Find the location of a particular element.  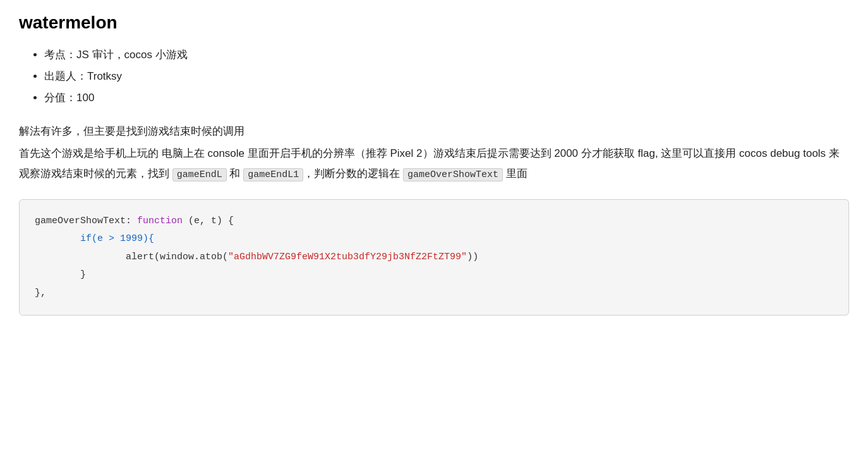

meta-item-1: 出题人：Trotksy is located at coordinates (447, 77).